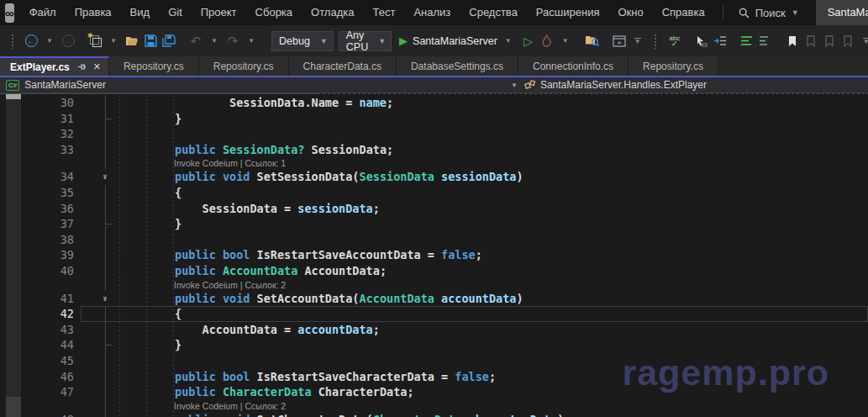  Describe the element at coordinates (43, 13) in the screenshot. I see `menu-item-файл: Файл` at that location.